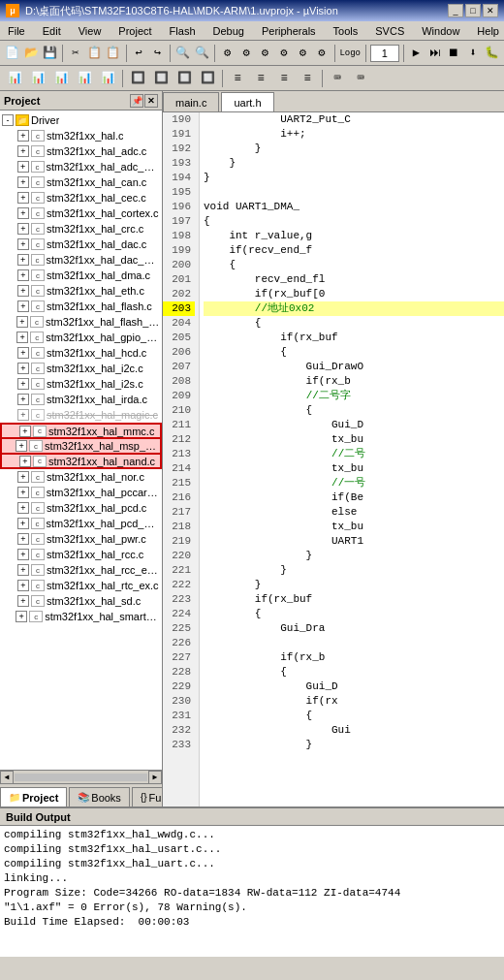 The height and width of the screenshot is (980, 504). What do you see at coordinates (354, 731) in the screenshot?
I see `code-line-232: Gui` at bounding box center [354, 731].